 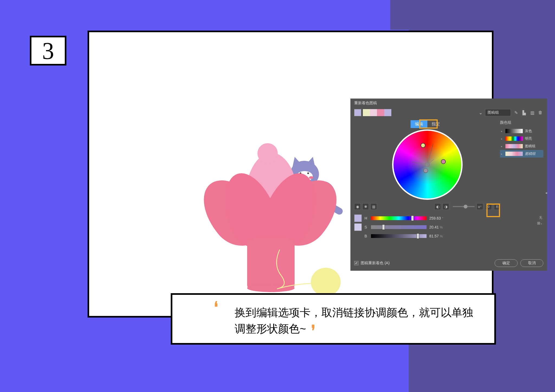 I want to click on colorgroup-label: 灰色, so click(x=528, y=131).